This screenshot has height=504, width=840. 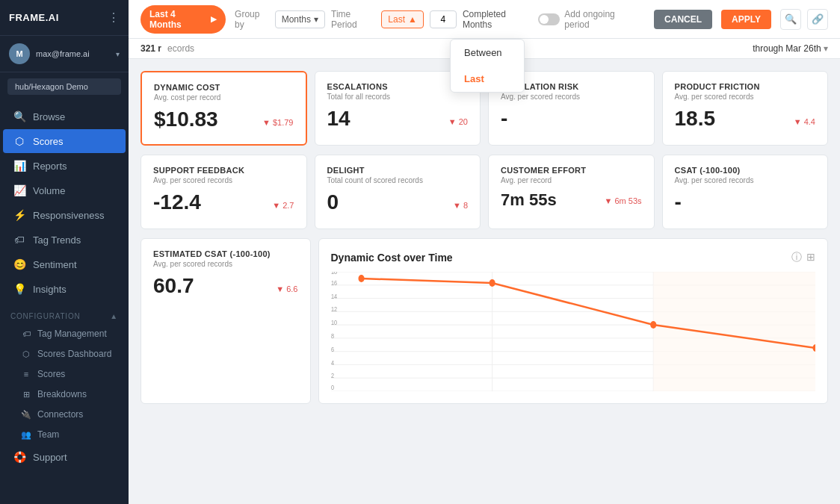 I want to click on sidebar-menu-icon: ⋮, so click(x=114, y=18).